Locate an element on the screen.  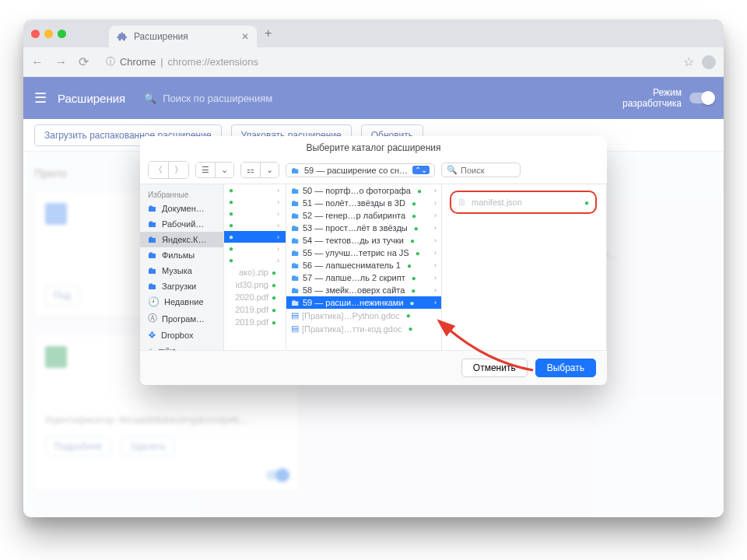
minimize-window-button is located at coordinates (48, 34).